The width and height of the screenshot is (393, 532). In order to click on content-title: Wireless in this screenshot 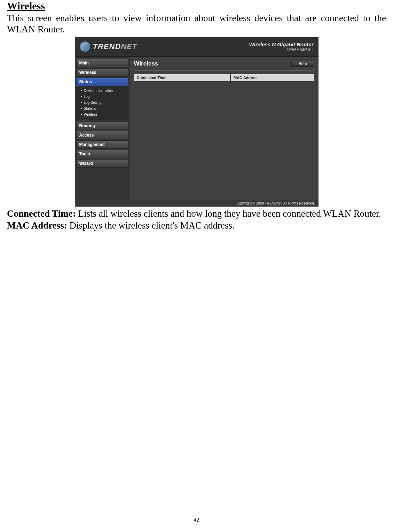, I will do `click(146, 64)`.